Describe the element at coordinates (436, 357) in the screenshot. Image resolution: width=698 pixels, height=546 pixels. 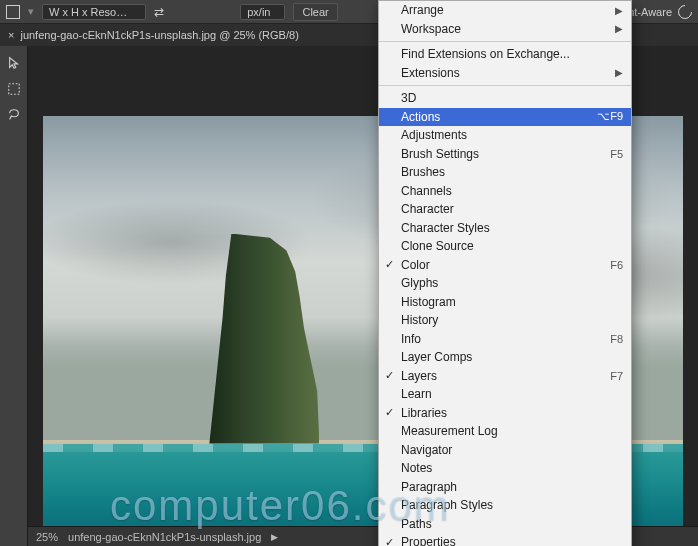
I see `menu-item-label: Layer Comps` at that location.